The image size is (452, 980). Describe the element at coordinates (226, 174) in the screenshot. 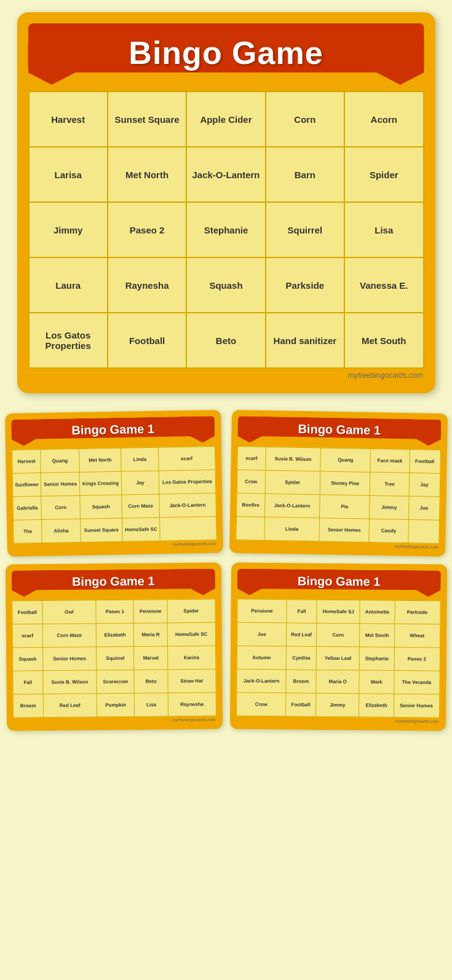

I see `table-row: LarisaMet NorthJack-O-LanternBarnSpider` at that location.